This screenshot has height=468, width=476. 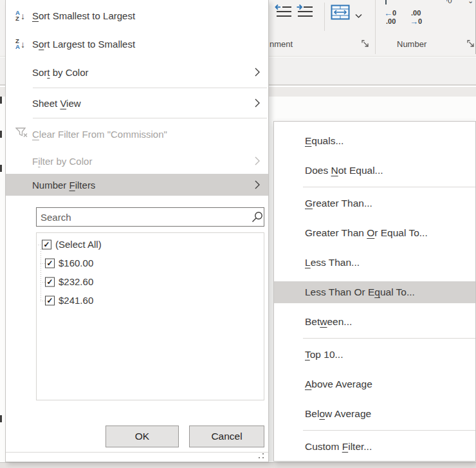 What do you see at coordinates (359, 15) in the screenshot?
I see `merge-dropdown-button` at bounding box center [359, 15].